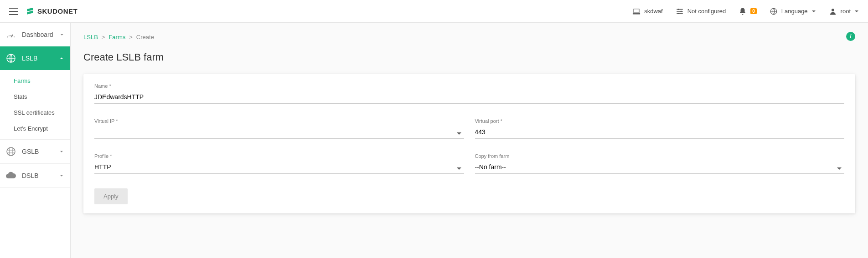 Image resolution: width=868 pixels, height=258 pixels. I want to click on virtual-port-field-wrap: Virtual port *, so click(660, 128).